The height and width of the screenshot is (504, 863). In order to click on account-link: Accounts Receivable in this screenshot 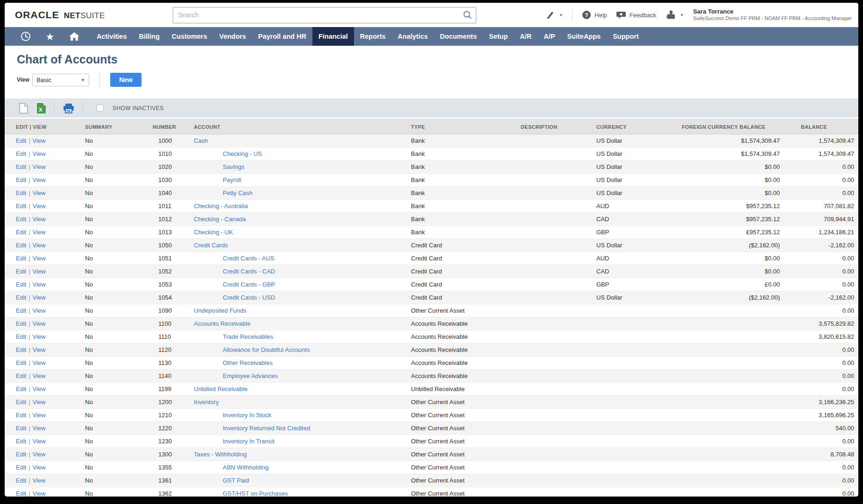, I will do `click(222, 324)`.